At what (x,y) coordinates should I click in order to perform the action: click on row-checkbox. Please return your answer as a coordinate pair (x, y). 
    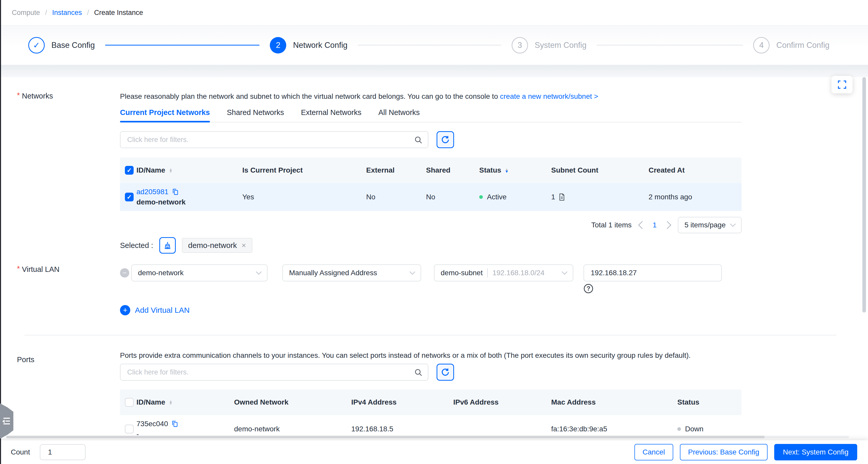
    Looking at the image, I should click on (129, 429).